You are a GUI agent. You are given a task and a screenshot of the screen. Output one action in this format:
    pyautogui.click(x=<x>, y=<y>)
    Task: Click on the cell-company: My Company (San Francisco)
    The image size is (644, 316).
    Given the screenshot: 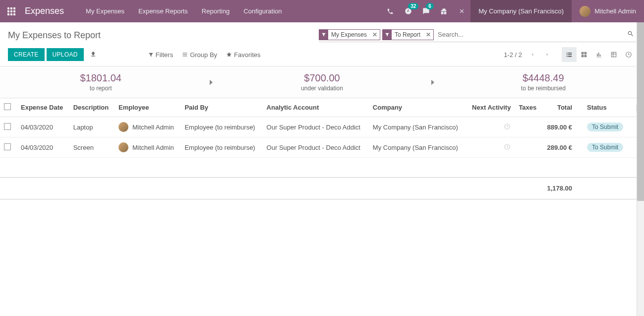 What is the action you would take?
    pyautogui.click(x=417, y=148)
    